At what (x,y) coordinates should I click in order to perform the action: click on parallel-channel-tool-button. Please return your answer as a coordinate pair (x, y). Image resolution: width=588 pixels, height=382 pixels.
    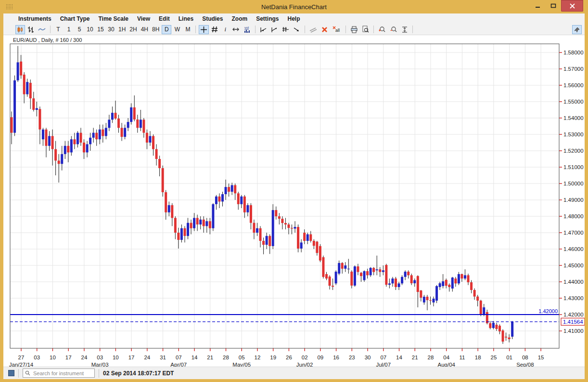
    Looking at the image, I should click on (286, 30).